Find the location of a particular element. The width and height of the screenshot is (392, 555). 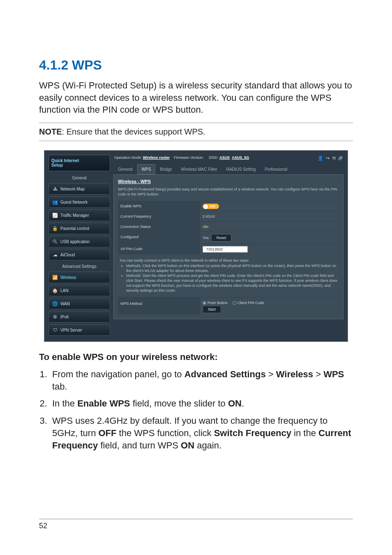

sidebar-item-label: VPN Server is located at coordinates (71, 330).